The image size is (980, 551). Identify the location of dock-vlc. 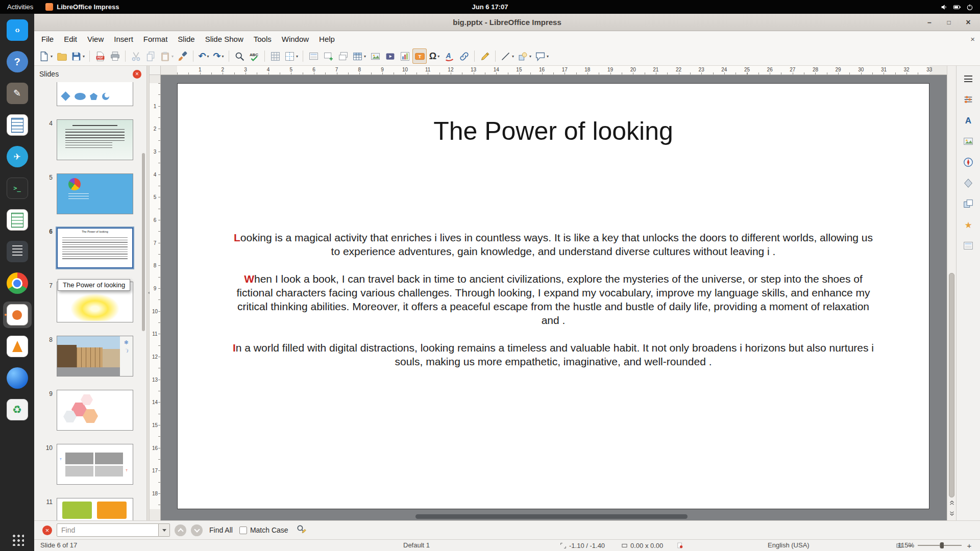
(17, 346).